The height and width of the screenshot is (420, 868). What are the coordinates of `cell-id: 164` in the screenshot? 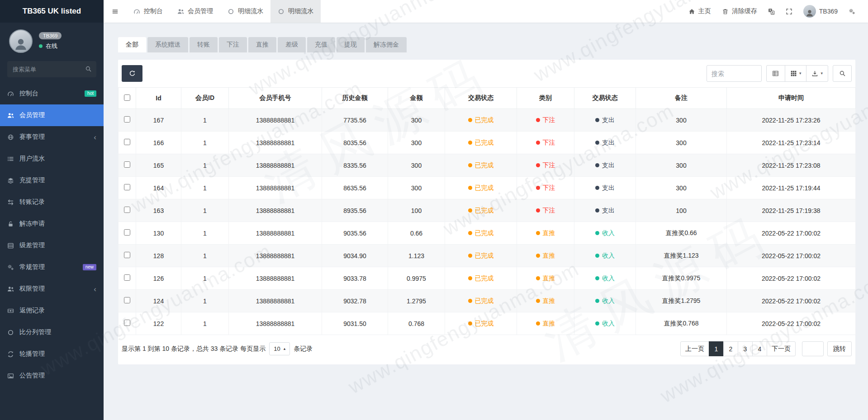 It's located at (159, 188).